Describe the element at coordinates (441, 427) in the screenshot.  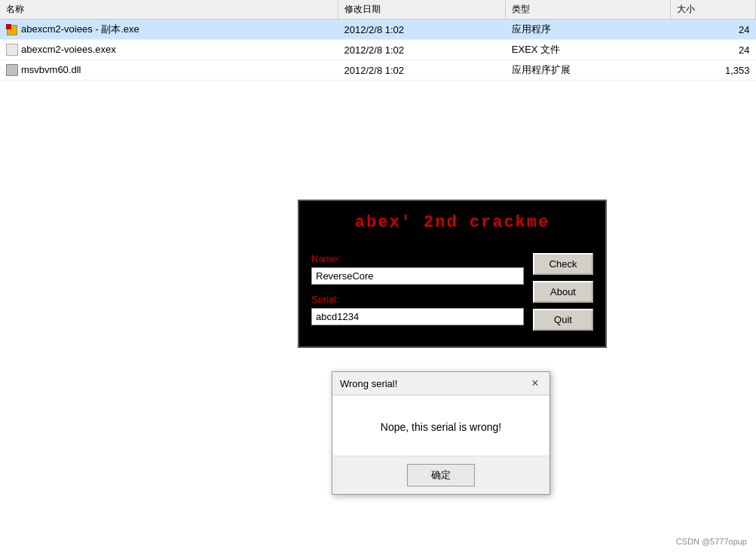
I see `popup-message: Nope, this serial is wrong!` at that location.